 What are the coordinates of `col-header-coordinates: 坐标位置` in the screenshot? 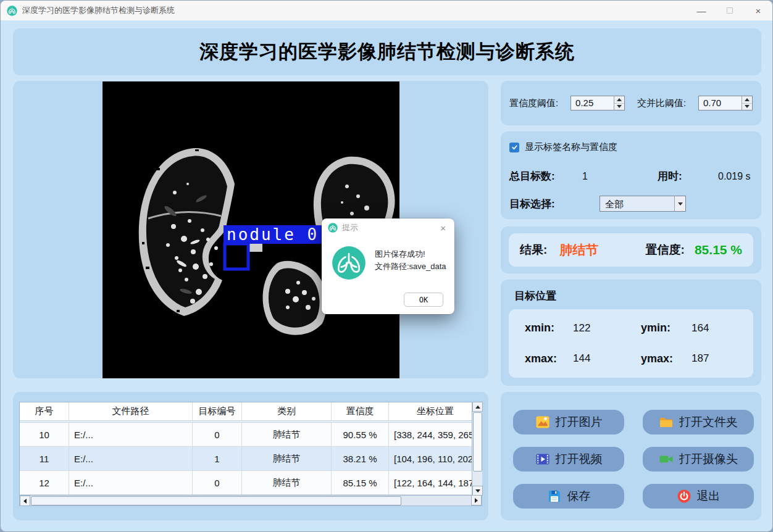 It's located at (435, 411).